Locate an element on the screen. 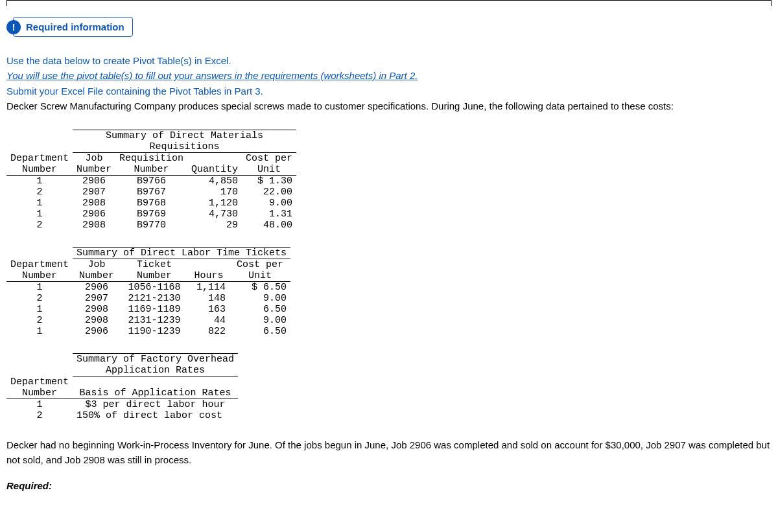 Image resolution: width=778 pixels, height=532 pixels. table-row: 229082131-1239449.00 is located at coordinates (148, 320).